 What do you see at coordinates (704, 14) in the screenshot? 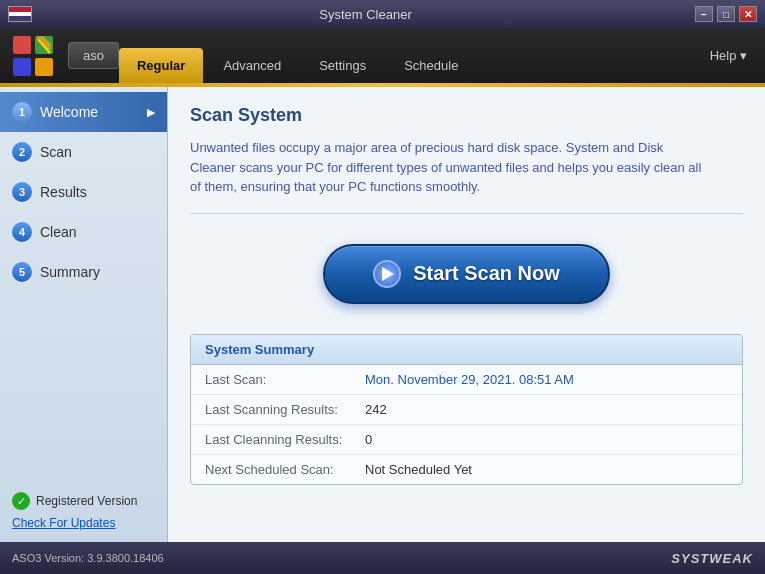
I see `minimize-button: −` at bounding box center [704, 14].